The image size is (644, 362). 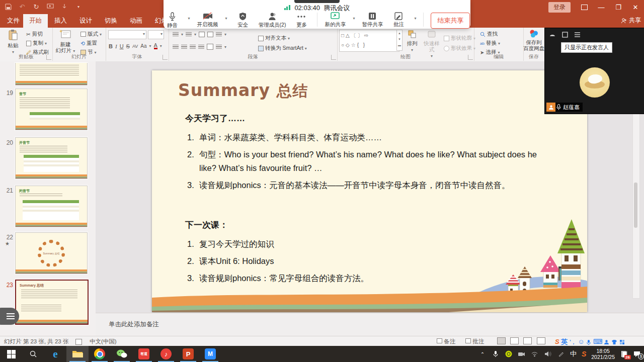 What do you see at coordinates (60, 21) in the screenshot?
I see `tab-insert: 插入` at bounding box center [60, 21].